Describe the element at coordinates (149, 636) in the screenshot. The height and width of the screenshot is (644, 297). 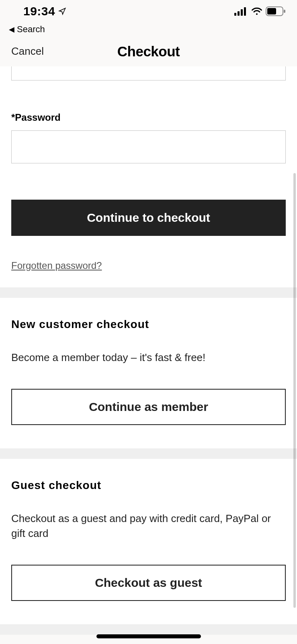
I see `home-indicator` at that location.